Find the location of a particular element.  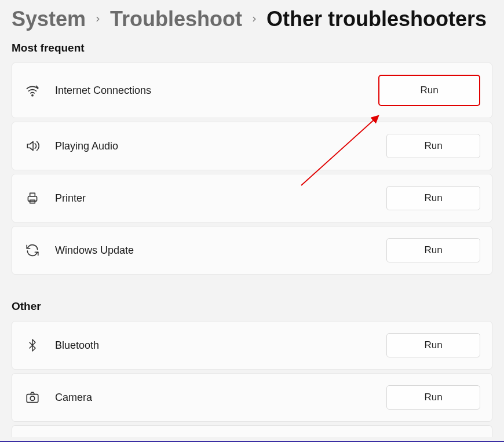

audio-icon is located at coordinates (32, 146).